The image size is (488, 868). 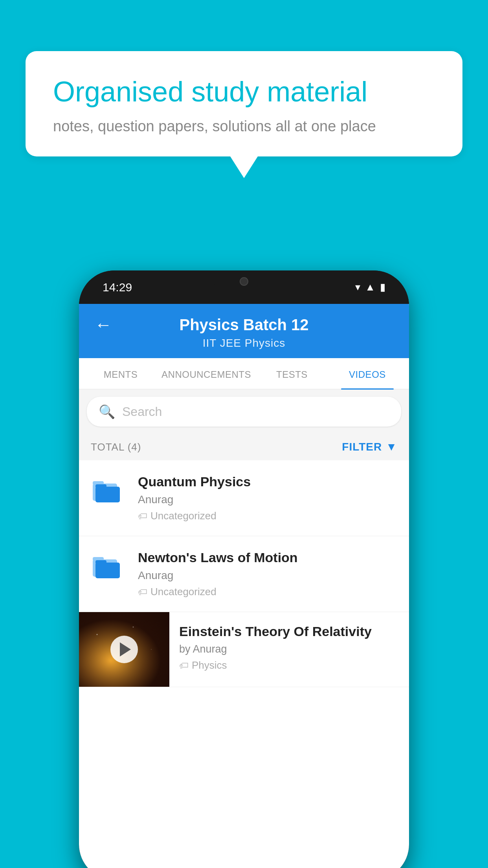 I want to click on folder-icon-wrapper, so click(x=108, y=491).